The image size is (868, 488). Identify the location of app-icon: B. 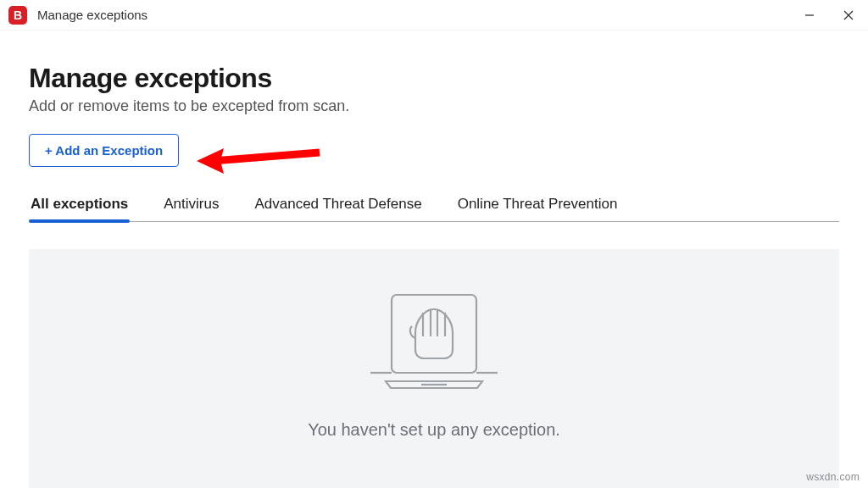
(18, 15).